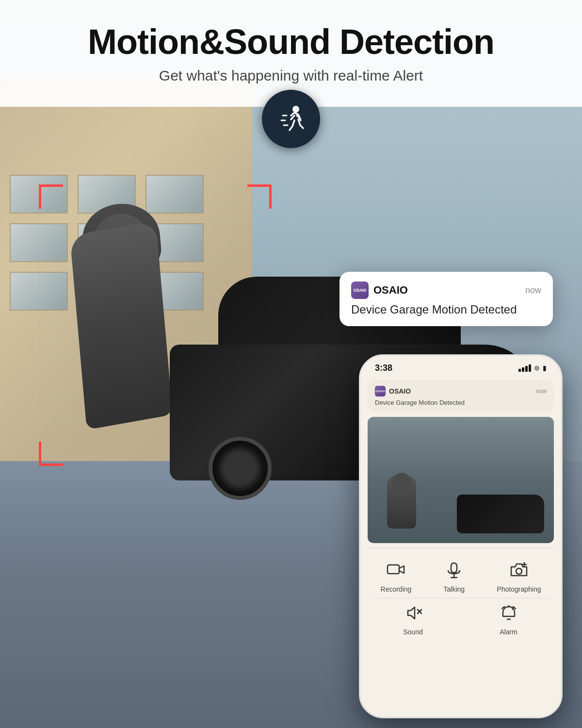 This screenshot has width=582, height=728. Describe the element at coordinates (360, 290) in the screenshot. I see `notif-app-icon: OSAIO` at that location.